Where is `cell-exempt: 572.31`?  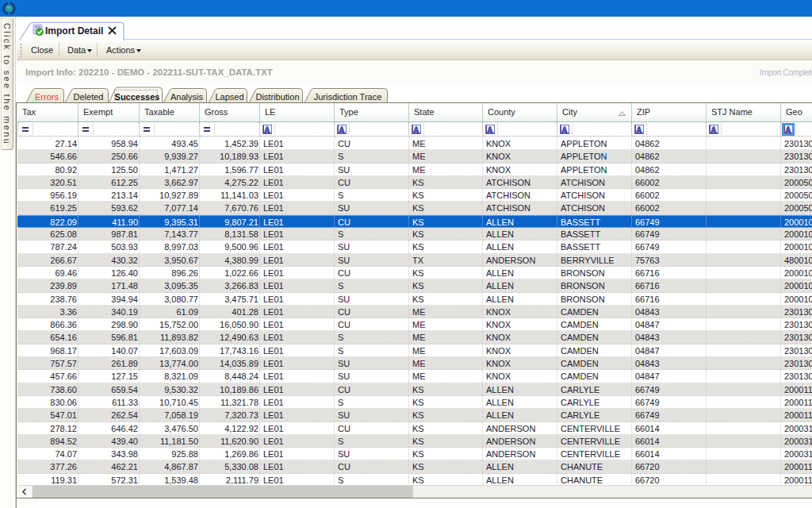 cell-exempt: 572.31 is located at coordinates (109, 479).